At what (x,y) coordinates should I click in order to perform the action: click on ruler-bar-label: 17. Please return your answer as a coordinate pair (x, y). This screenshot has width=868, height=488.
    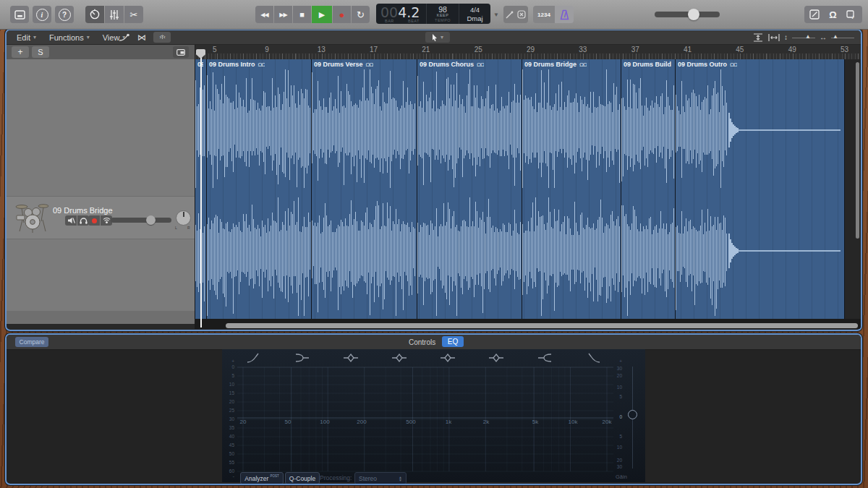
    Looking at the image, I should click on (373, 49).